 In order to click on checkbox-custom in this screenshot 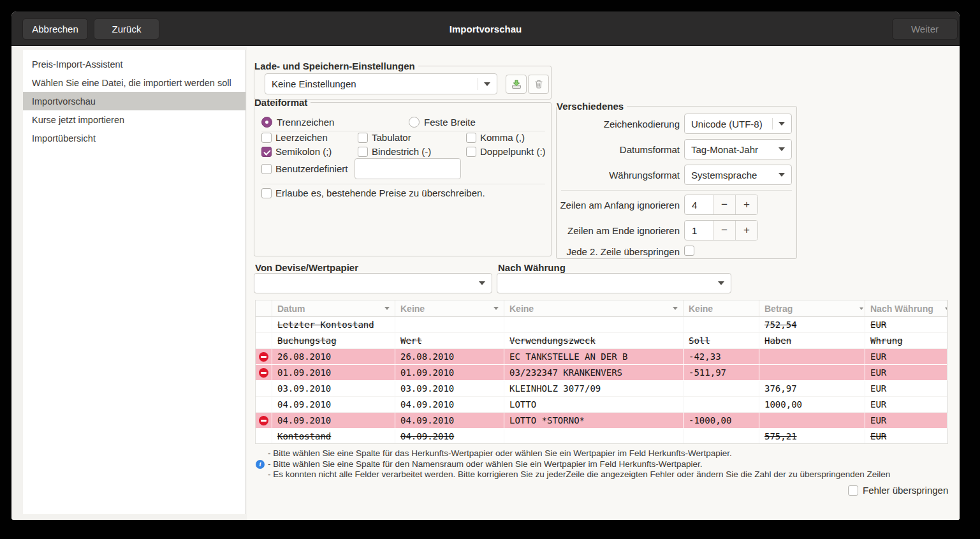, I will do `click(267, 169)`.